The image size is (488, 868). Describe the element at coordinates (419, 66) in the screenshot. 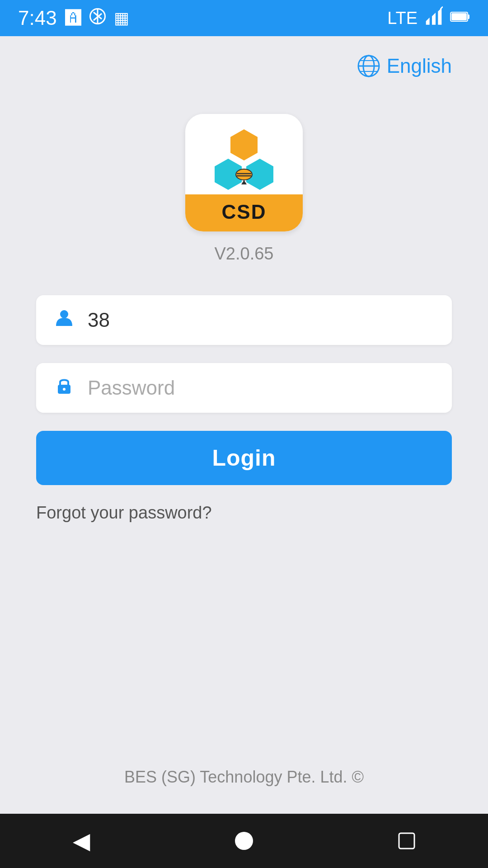

I see `language-label: English` at that location.